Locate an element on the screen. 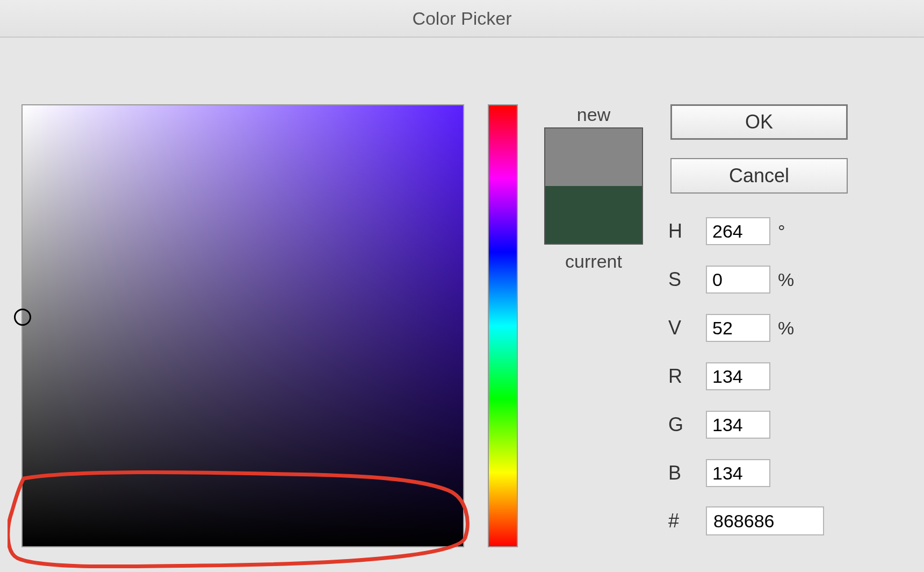  new-color-label: new is located at coordinates (594, 115).